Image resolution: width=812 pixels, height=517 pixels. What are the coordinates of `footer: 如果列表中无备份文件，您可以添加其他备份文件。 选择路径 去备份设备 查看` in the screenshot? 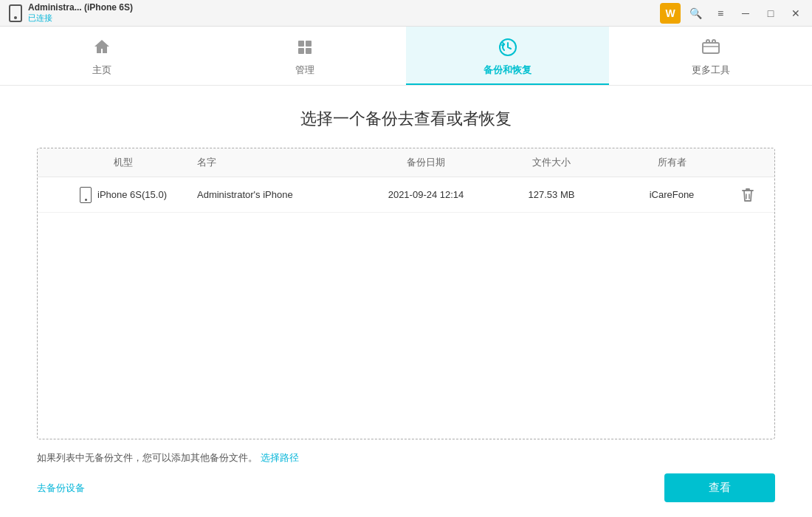 It's located at (406, 477).